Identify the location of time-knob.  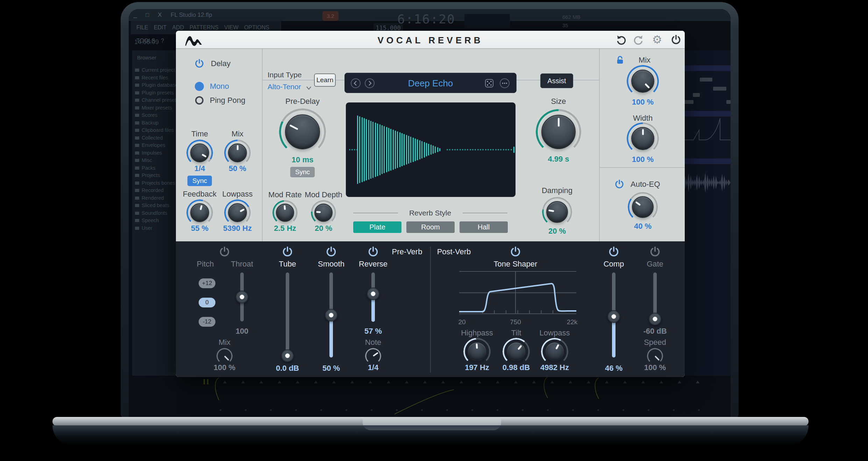
(200, 153).